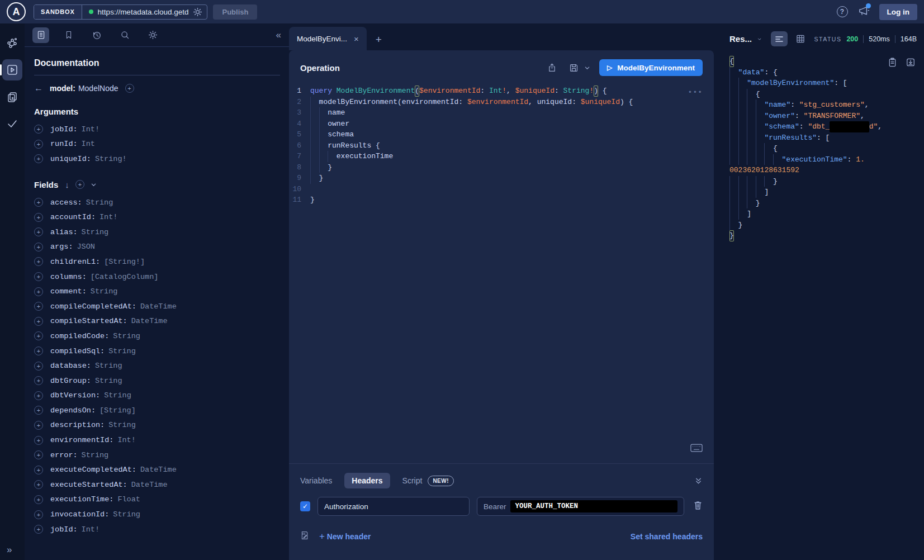 The image size is (924, 560). I want to click on sidebar-item-checks, so click(12, 124).